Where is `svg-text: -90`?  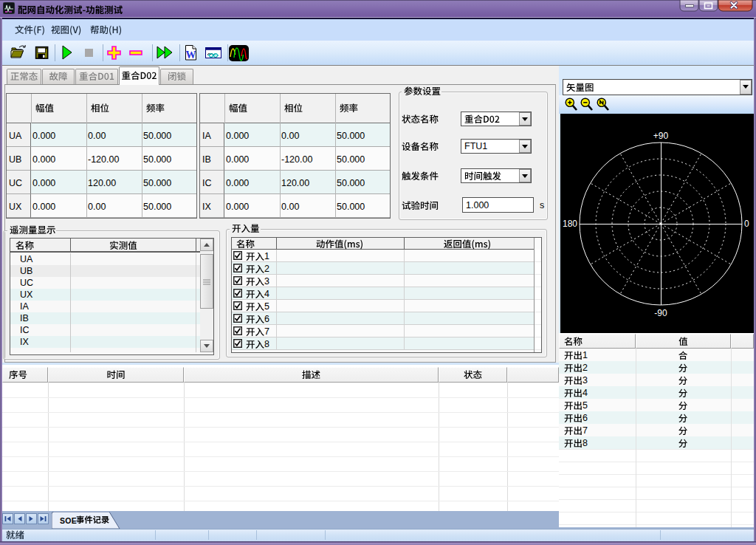 svg-text: -90 is located at coordinates (661, 313).